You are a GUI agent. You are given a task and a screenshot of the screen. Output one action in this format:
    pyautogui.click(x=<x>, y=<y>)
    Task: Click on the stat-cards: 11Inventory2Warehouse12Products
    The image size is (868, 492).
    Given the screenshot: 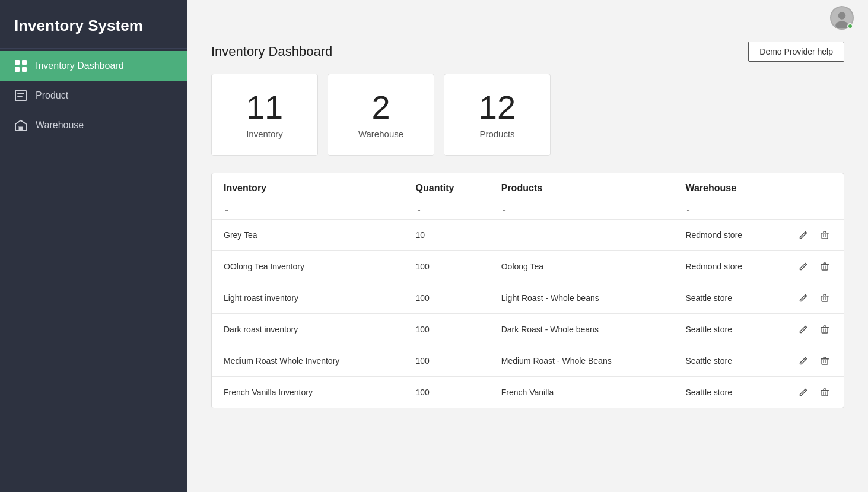 What is the action you would take?
    pyautogui.click(x=528, y=115)
    